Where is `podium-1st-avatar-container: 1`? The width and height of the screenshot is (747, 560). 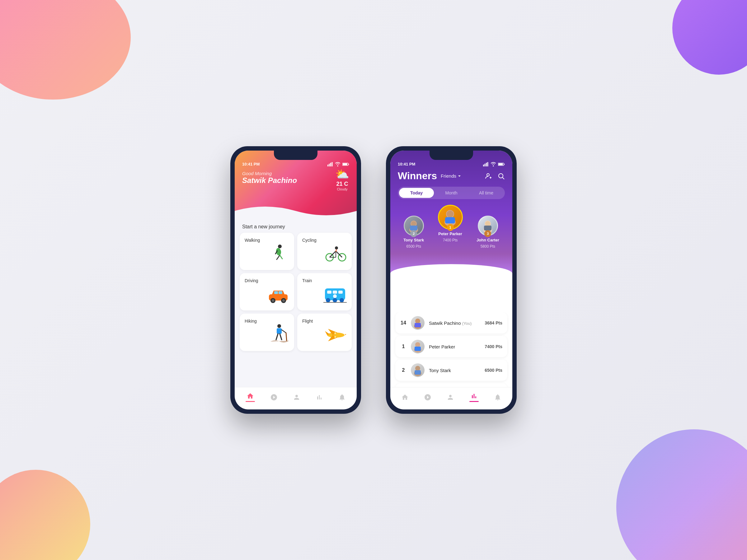
podium-1st-avatar-container: 1 is located at coordinates (450, 217).